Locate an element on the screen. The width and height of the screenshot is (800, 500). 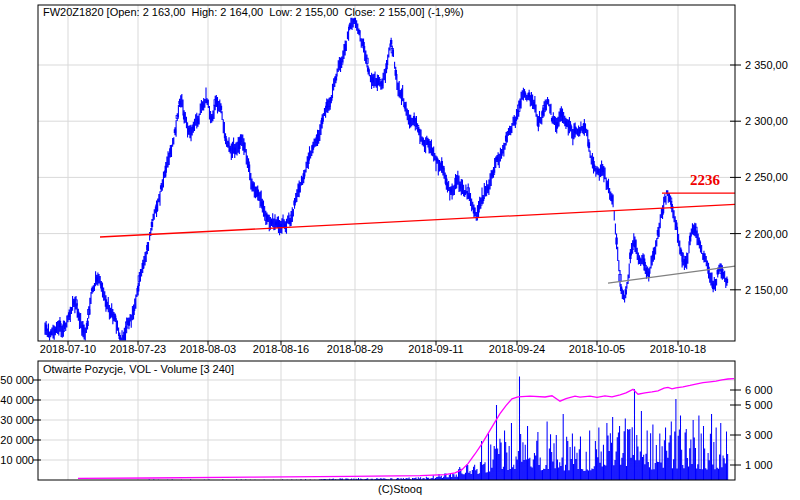
rising-trendline is located at coordinates (418, 220).